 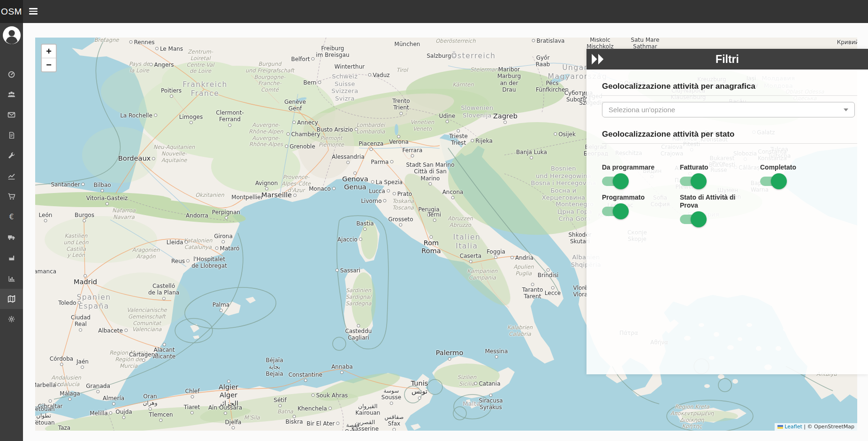 I want to click on map-label: MiskolcMischkolz, so click(x=600, y=44).